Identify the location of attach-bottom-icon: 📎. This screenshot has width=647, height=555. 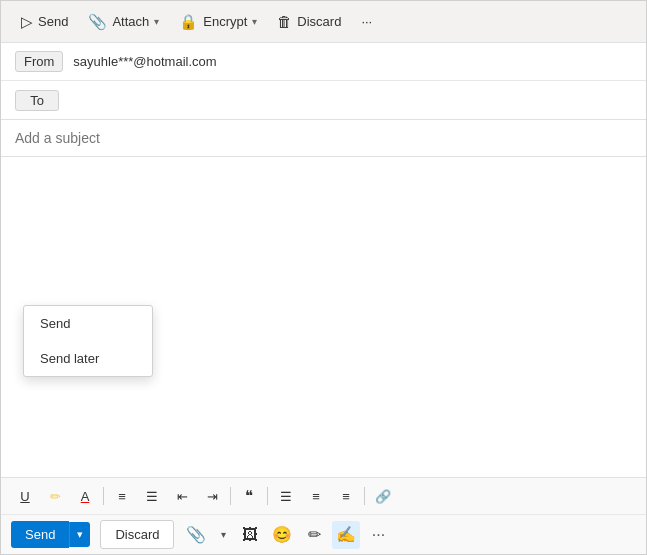
(196, 534).